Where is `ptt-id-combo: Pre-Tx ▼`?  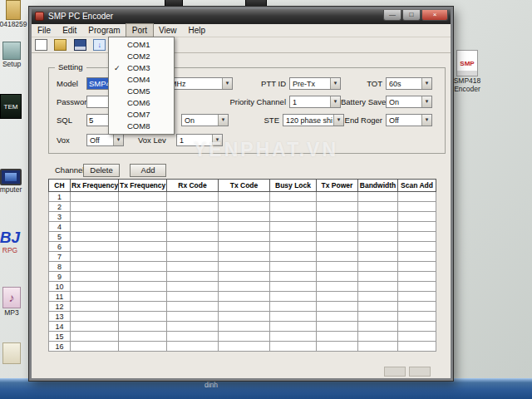 ptt-id-combo: Pre-Tx ▼ is located at coordinates (315, 83).